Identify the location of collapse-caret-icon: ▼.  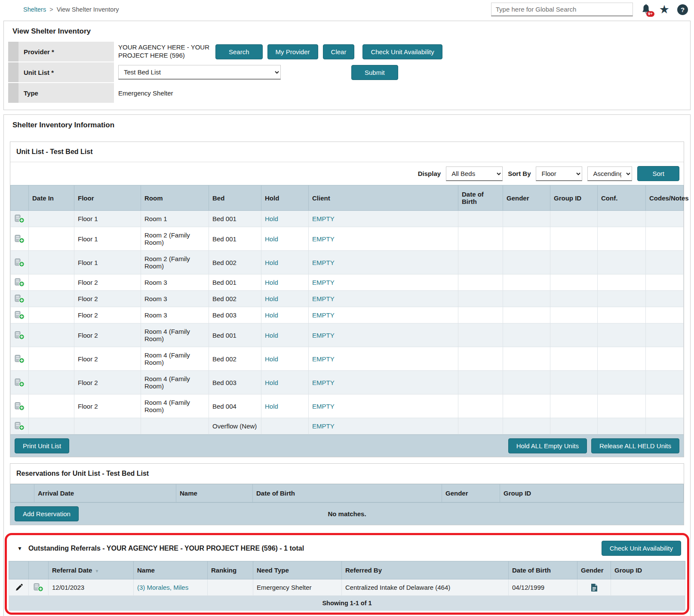
(20, 548).